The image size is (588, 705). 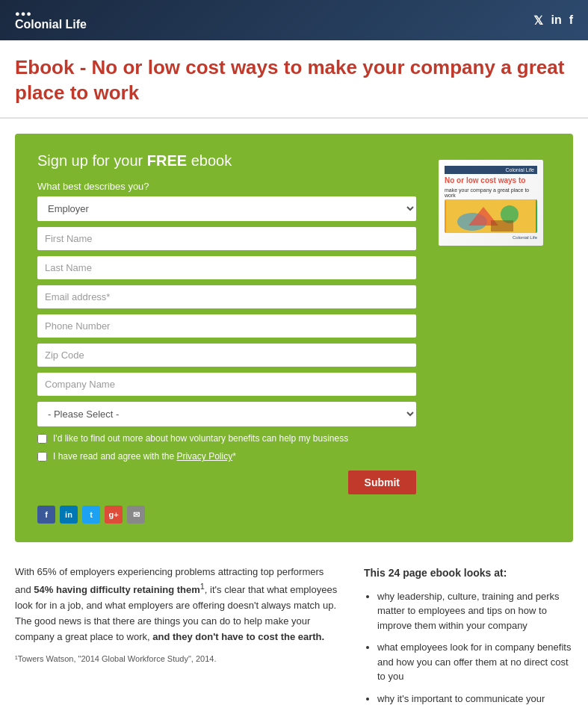 I want to click on page-title-section: Ebook - No or low cost ways to make your…, so click(x=294, y=79).